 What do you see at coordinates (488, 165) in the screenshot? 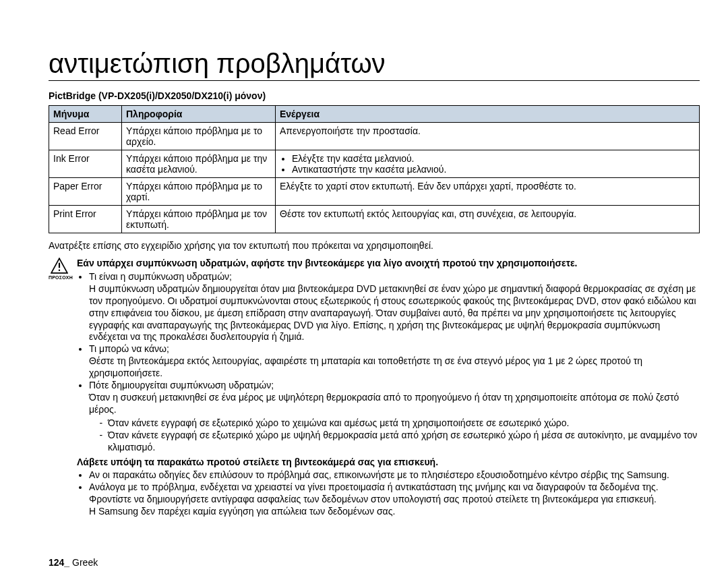
I see `cell-action: Ελέγξτε την κασέτα μελανιού.Αντικαταστήσ…` at bounding box center [488, 165].